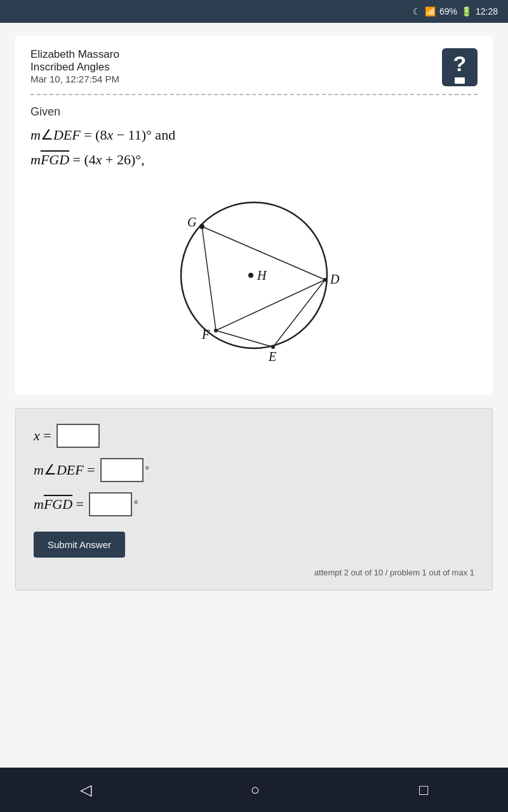  Describe the element at coordinates (254, 436) in the screenshot. I see `x-row: x =` at that location.